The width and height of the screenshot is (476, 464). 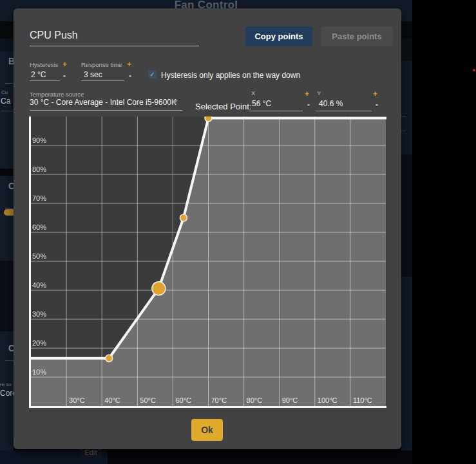 What do you see at coordinates (307, 94) in the screenshot?
I see `point-x-increment-button: +` at bounding box center [307, 94].